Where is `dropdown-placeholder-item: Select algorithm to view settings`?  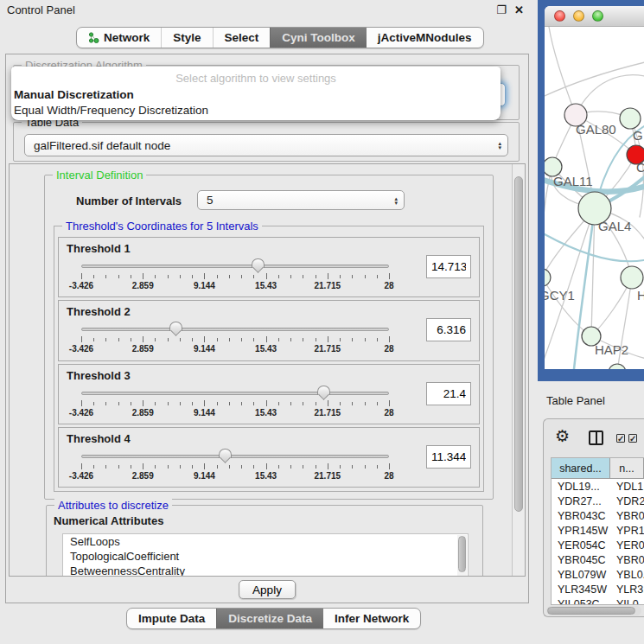 dropdown-placeholder-item: Select algorithm to view settings is located at coordinates (256, 80).